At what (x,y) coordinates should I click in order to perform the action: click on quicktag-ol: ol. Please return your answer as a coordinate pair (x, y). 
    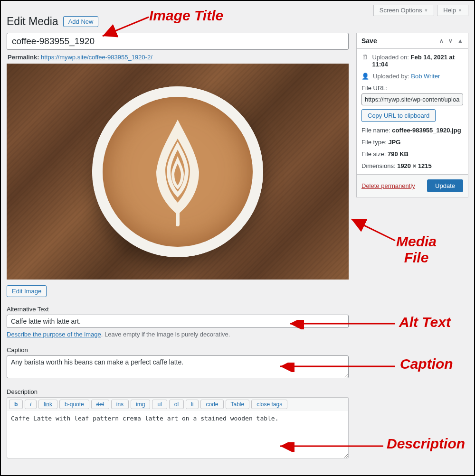
    Looking at the image, I should click on (177, 404).